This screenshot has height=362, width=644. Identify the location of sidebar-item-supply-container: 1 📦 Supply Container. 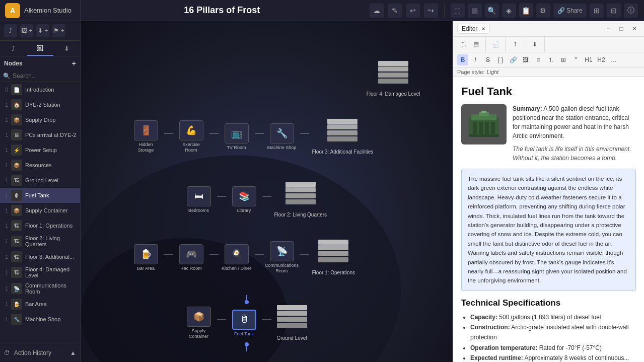
(40, 210).